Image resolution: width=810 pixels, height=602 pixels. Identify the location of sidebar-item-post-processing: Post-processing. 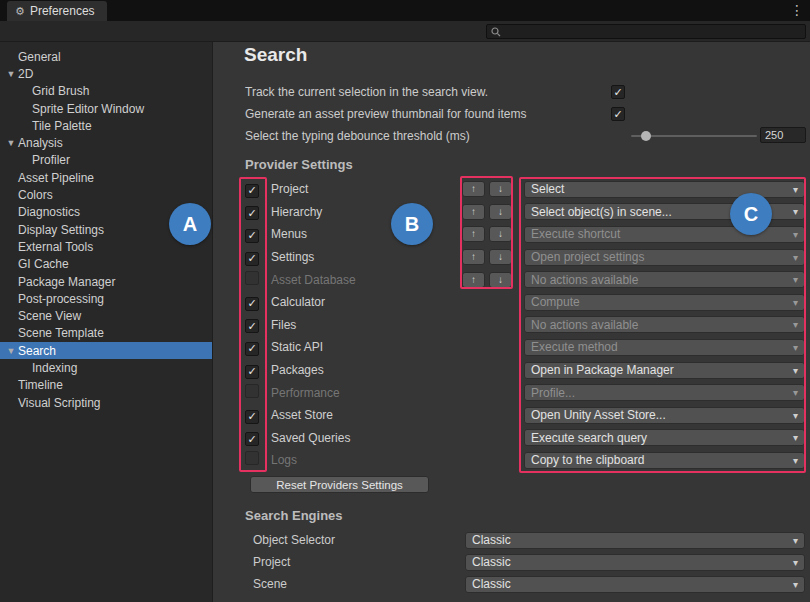
(106, 298).